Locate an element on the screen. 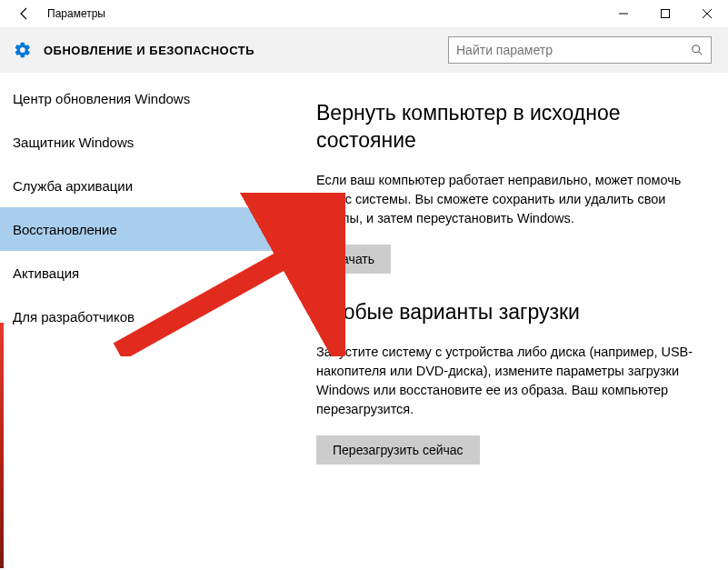 Image resolution: width=728 pixels, height=570 pixels. sidebar-item-label: Активация is located at coordinates (45, 273).